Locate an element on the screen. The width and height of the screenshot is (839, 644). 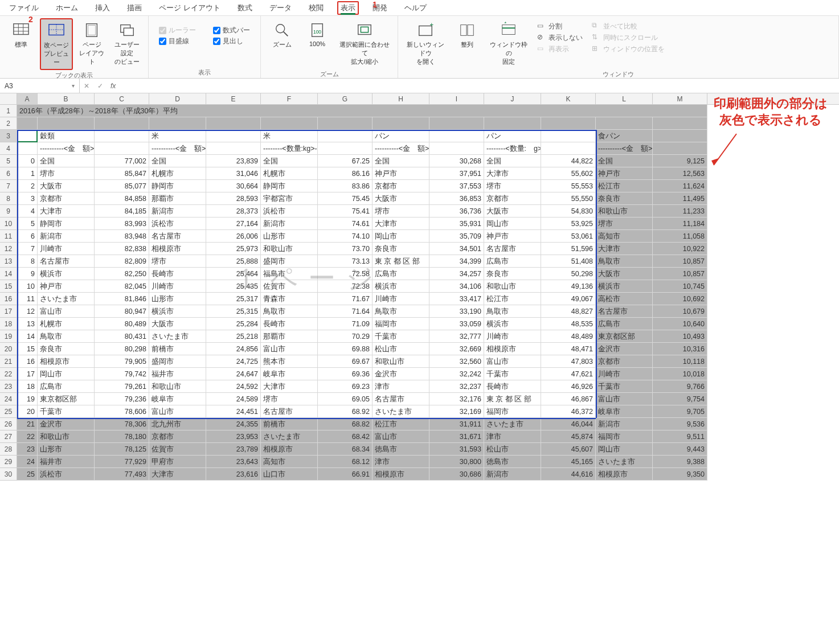
cell-K12: 51,596 is located at coordinates (568, 249).